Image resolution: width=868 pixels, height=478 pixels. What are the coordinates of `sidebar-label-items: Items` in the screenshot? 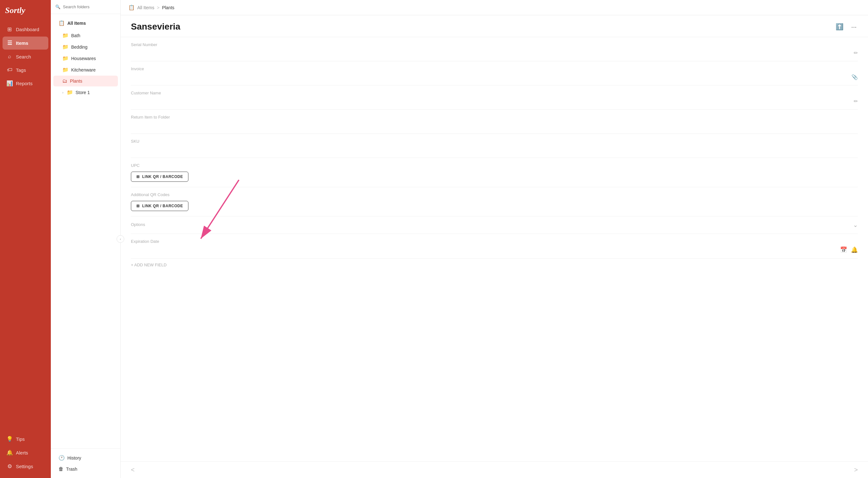 It's located at (22, 43).